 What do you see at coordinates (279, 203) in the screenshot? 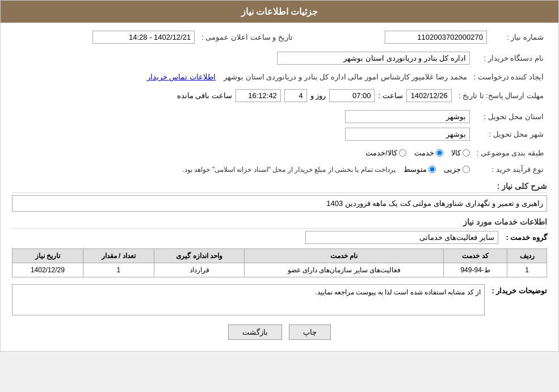
I see `sharh-value: راهبری و تعمیر و نگهداری شناورهای مولتی …` at bounding box center [279, 203].